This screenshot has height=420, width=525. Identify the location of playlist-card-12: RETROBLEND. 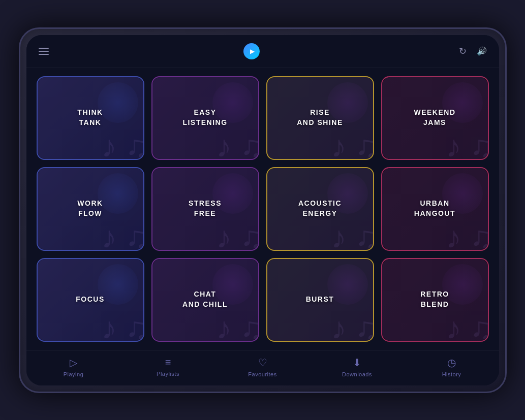
(435, 300).